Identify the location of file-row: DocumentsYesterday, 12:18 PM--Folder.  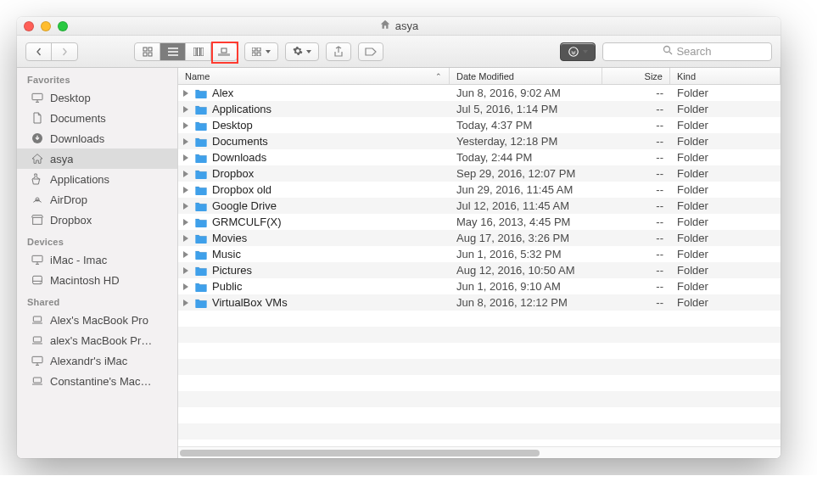
(479, 141).